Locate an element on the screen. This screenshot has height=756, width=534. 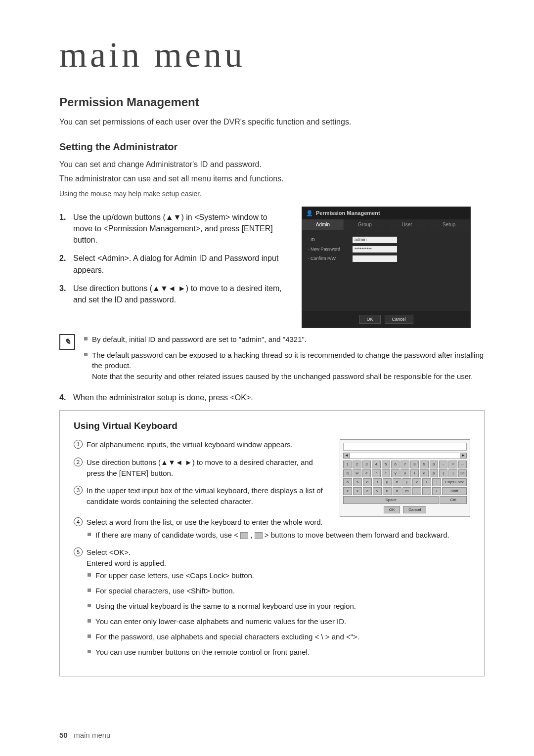
key-lbracket: [ is located at coordinates (443, 473).